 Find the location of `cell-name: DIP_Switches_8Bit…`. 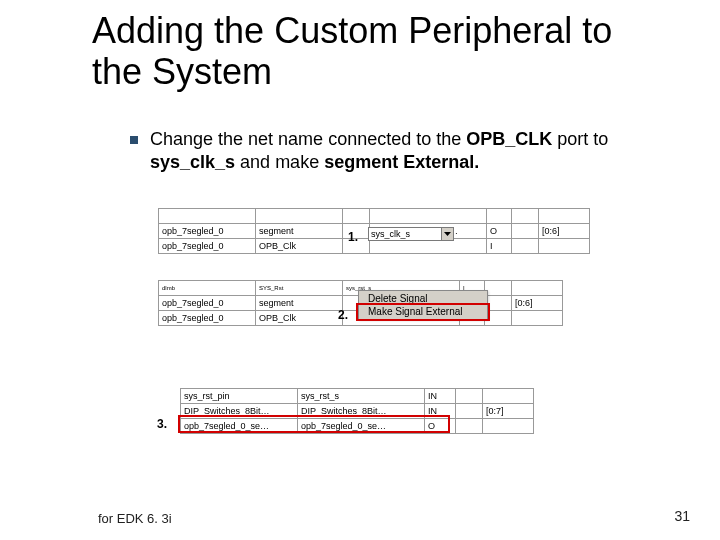

cell-name: DIP_Switches_8Bit… is located at coordinates (240, 412).